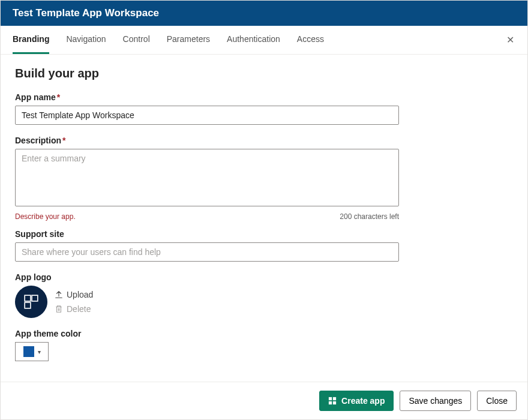 This screenshot has height=420, width=528. I want to click on app-logo-icon, so click(31, 302).